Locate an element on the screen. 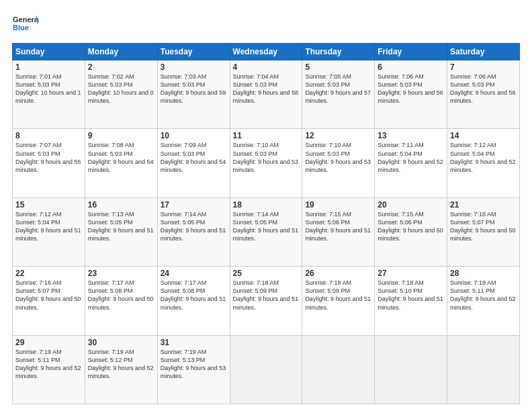  day-number: 23 is located at coordinates (121, 273).